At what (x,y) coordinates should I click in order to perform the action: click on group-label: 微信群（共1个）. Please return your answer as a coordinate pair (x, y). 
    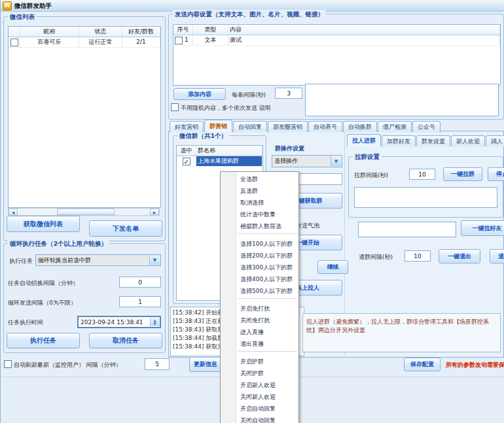
    Looking at the image, I should click on (203, 136).